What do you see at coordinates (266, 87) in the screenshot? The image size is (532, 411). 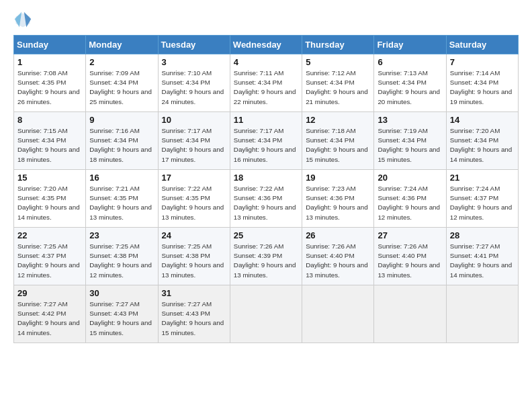 I see `day-info: Sunrise: 7:11 AM Sunset: 4:34 PM Dayligh…` at bounding box center [266, 87].